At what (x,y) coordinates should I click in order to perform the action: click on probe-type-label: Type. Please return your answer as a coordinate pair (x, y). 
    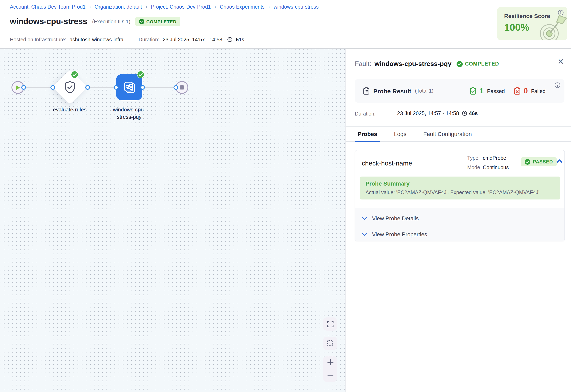
    Looking at the image, I should click on (473, 158).